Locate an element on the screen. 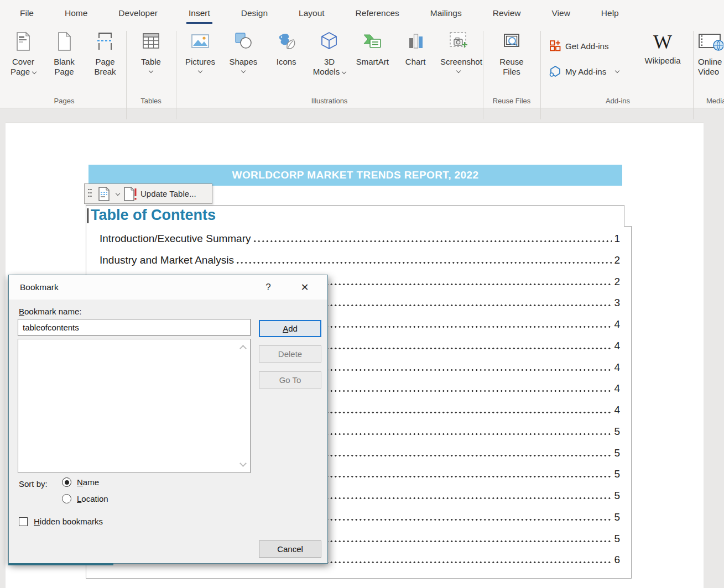 The image size is (724, 588). tab-insert: Insert is located at coordinates (199, 13).